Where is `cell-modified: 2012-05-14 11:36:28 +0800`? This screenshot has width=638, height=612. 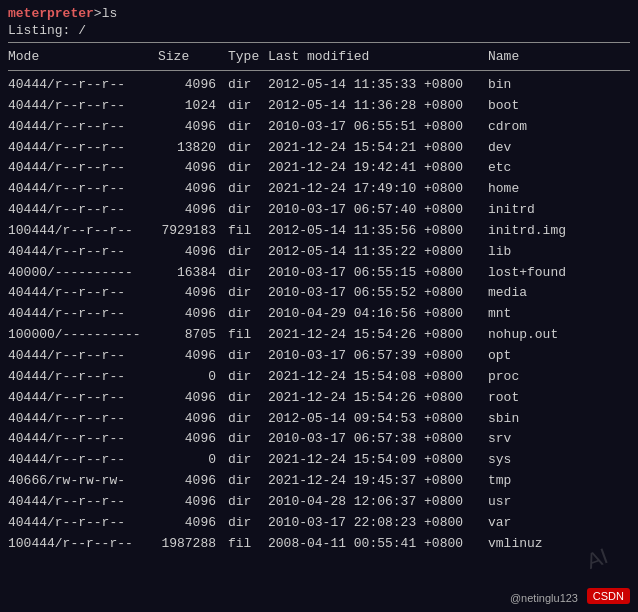
cell-modified: 2012-05-14 11:36:28 +0800 is located at coordinates (378, 106).